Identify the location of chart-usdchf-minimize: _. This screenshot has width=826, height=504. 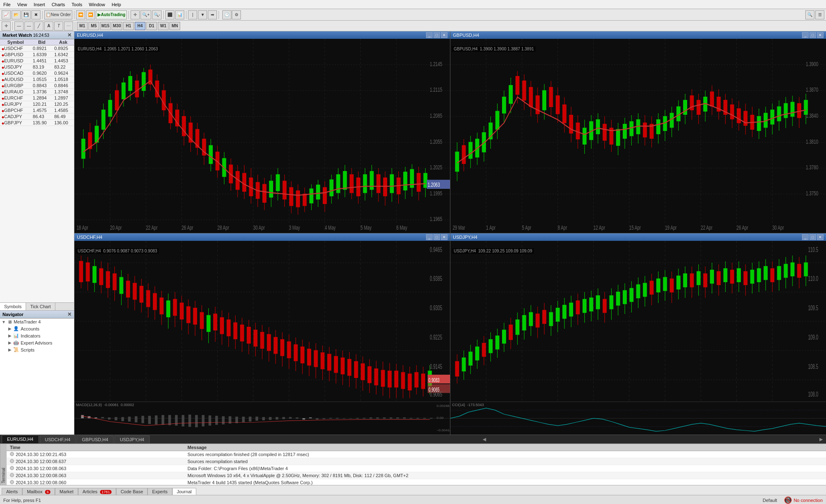
(429, 237).